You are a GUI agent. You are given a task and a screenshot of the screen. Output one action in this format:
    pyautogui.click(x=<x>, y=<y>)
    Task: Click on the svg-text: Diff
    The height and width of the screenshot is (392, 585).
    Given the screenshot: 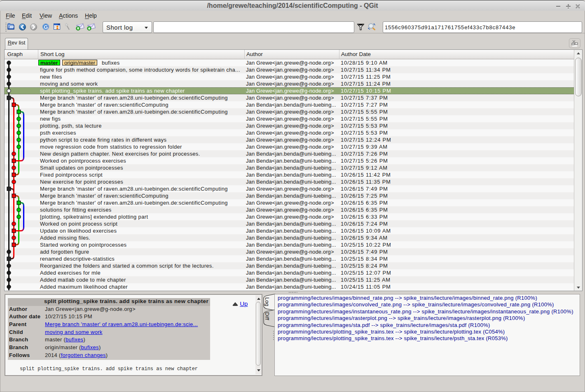 What is the action you would take?
    pyautogui.click(x=267, y=316)
    